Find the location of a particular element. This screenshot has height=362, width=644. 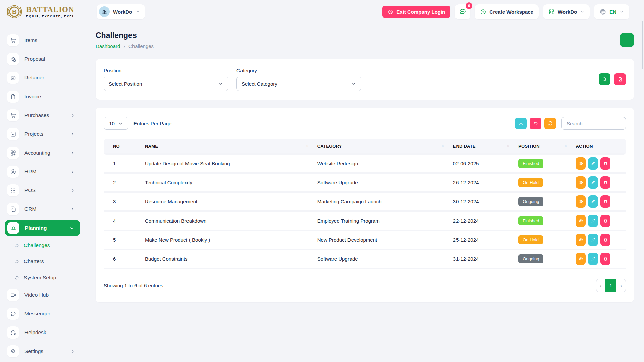

entries-per-page-label: Entries Per Page is located at coordinates (152, 123).